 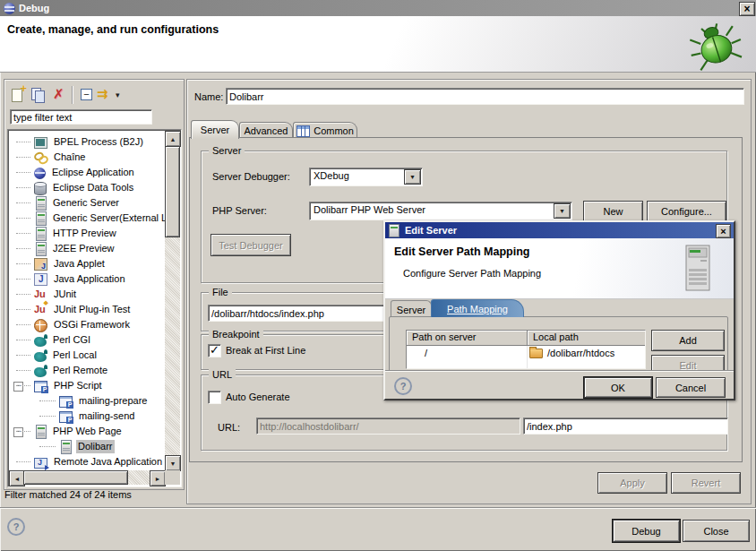 What do you see at coordinates (613, 211) in the screenshot?
I see `new-server-button: New` at bounding box center [613, 211].